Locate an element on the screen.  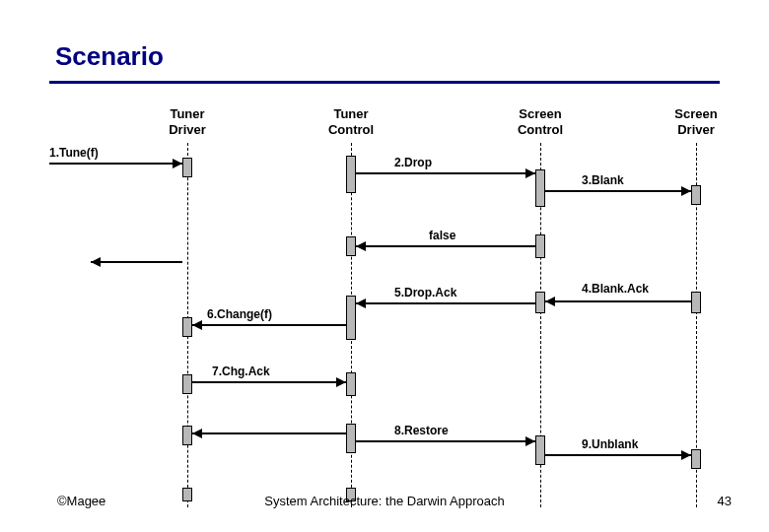
footer-subtitle: System Architecture: the Darwin Approach is located at coordinates (384, 500).